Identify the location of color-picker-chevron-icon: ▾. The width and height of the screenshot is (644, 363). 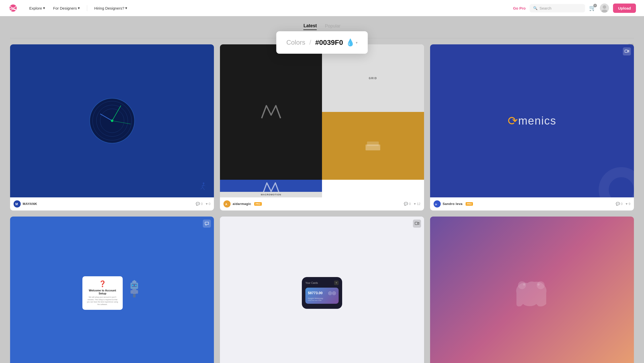
(357, 43).